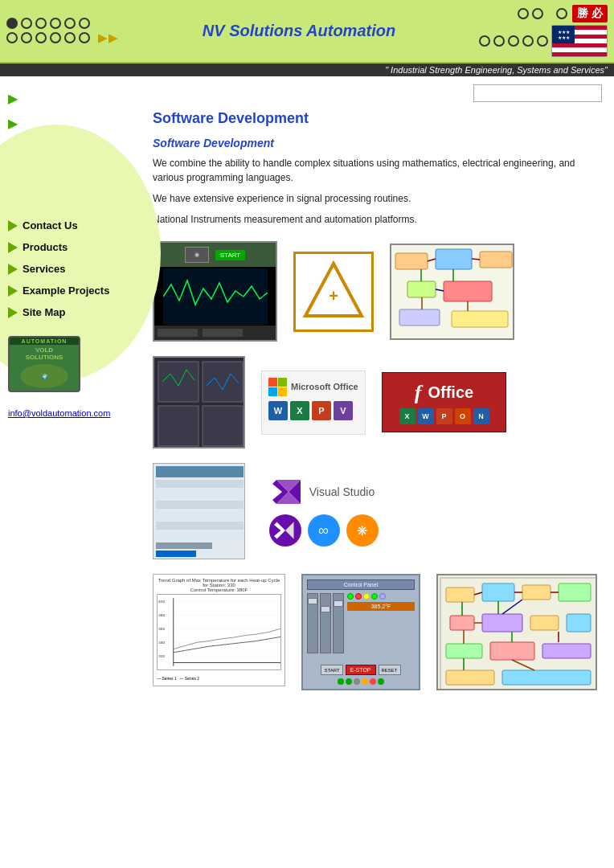 The height and width of the screenshot is (868, 614). What do you see at coordinates (361, 682) in the screenshot?
I see `indicator-row-bottom` at bounding box center [361, 682].